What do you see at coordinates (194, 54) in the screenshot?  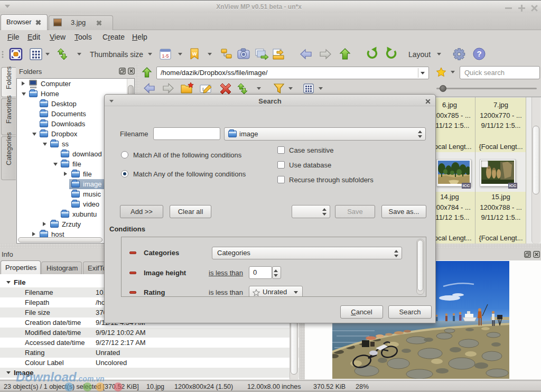 I see `svg-text: W` at bounding box center [194, 54].